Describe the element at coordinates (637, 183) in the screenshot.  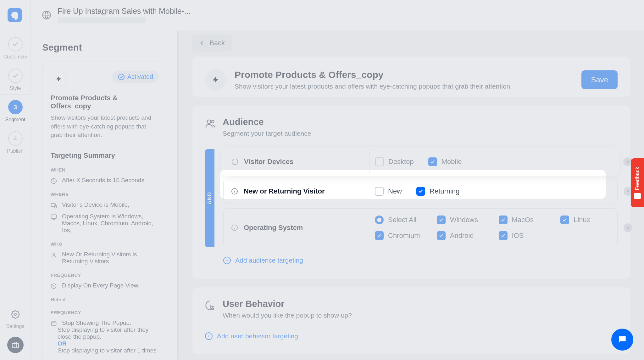
I see `feedback-tab: Feedback` at that location.